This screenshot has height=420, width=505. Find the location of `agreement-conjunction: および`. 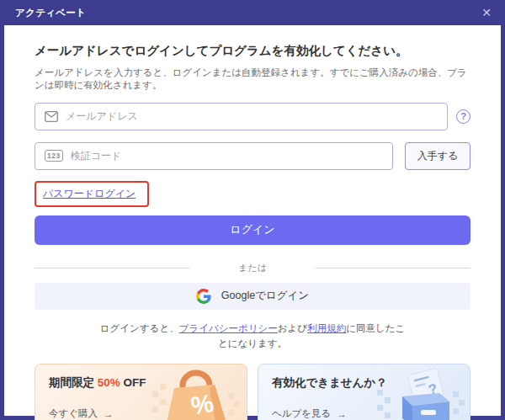

agreement-conjunction: および is located at coordinates (293, 328).